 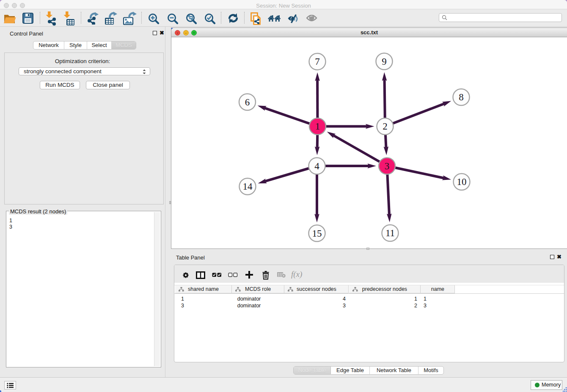 What do you see at coordinates (248, 186) in the screenshot?
I see `svg-text: 14` at bounding box center [248, 186].